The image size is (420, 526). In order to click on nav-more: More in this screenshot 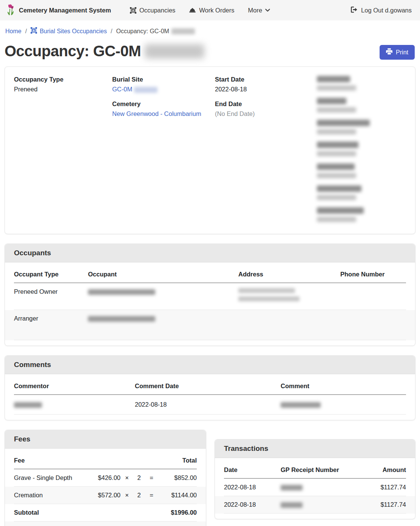, I will do `click(259, 11)`.